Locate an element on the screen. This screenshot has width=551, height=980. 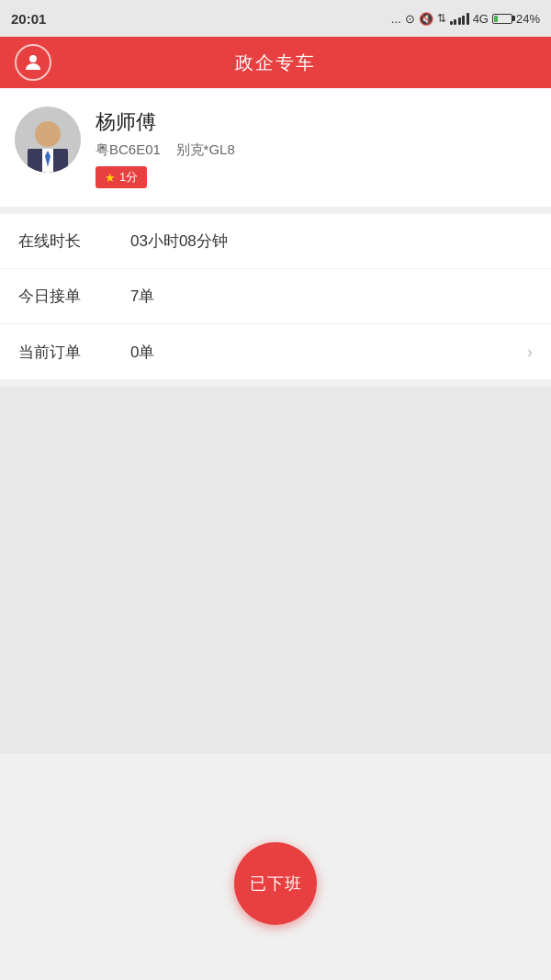
plate-number: 粤BC6E01 is located at coordinates (129, 149).